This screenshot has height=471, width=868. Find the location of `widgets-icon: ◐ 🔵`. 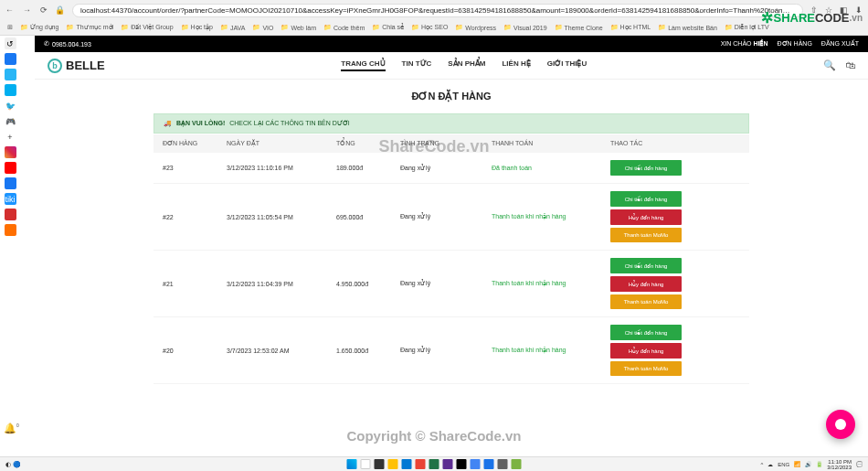

widgets-icon: ◐ 🔵 is located at coordinates (13, 465).